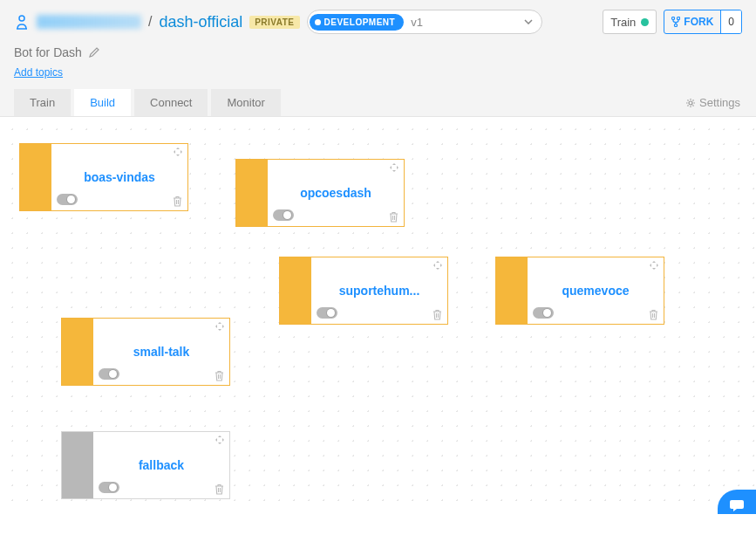 The image size is (756, 535). What do you see at coordinates (737, 502) in the screenshot?
I see `help-button` at bounding box center [737, 502].